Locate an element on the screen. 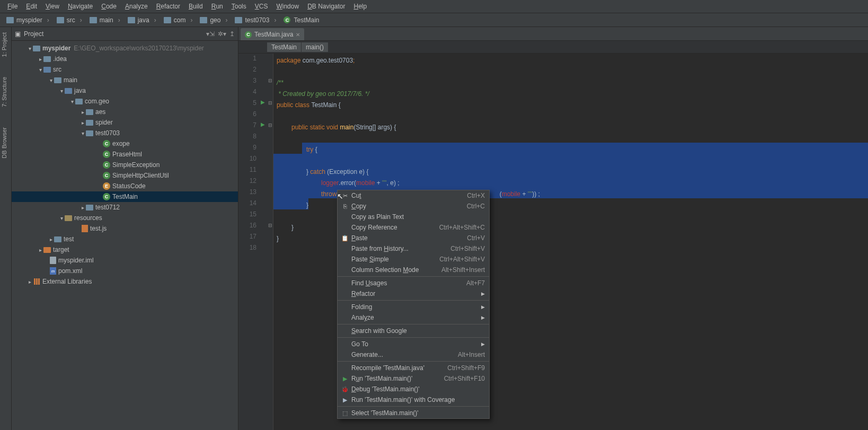 The image size is (868, 430). tree-item: StatusCode is located at coordinates (129, 186).